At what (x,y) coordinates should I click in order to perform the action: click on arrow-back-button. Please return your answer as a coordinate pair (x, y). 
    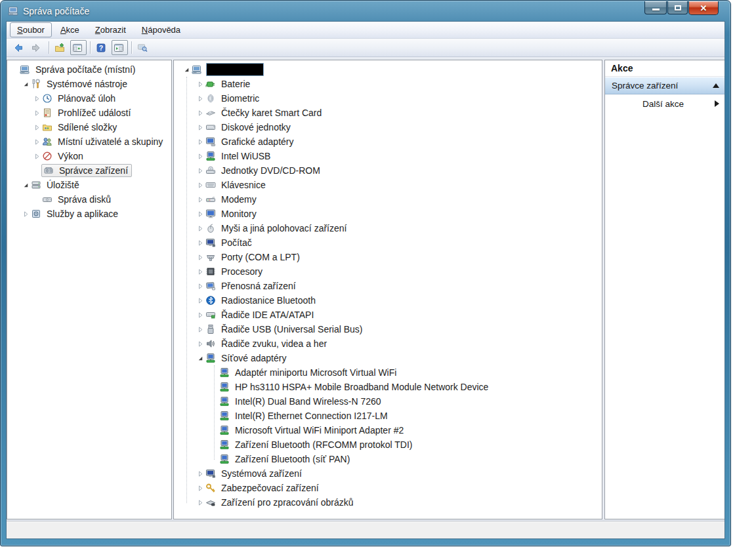
    Looking at the image, I should click on (20, 47).